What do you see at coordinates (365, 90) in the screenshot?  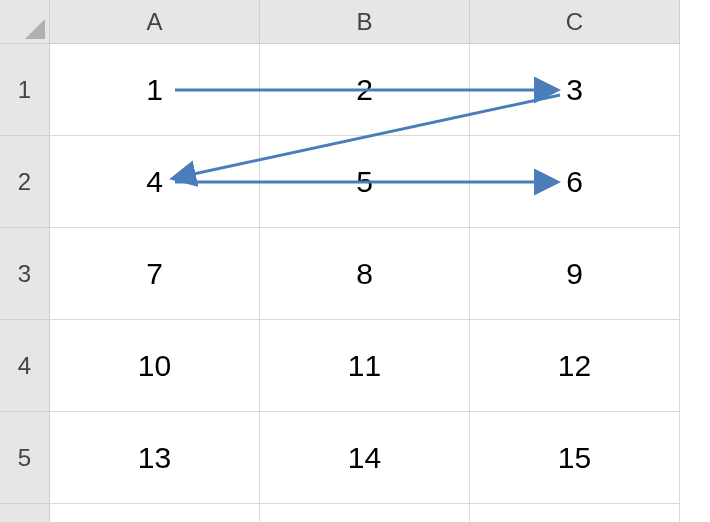 I see `cell-B1: 2` at bounding box center [365, 90].